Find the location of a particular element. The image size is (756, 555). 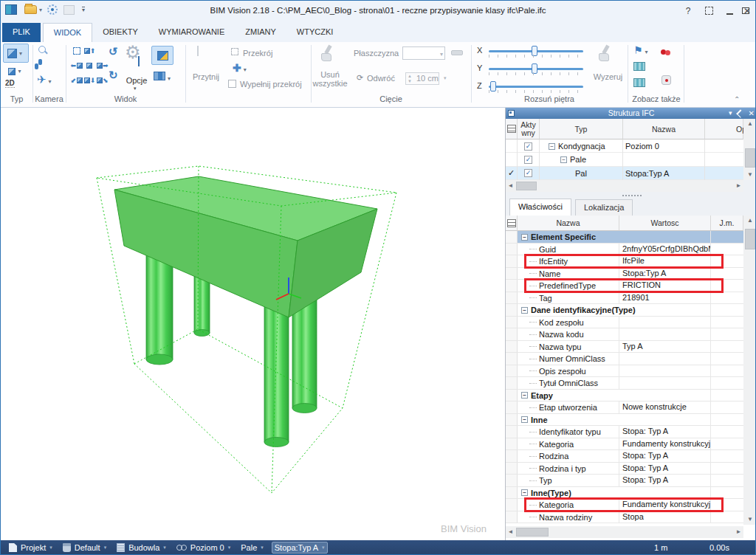

fill-section-checkbox is located at coordinates (232, 84).